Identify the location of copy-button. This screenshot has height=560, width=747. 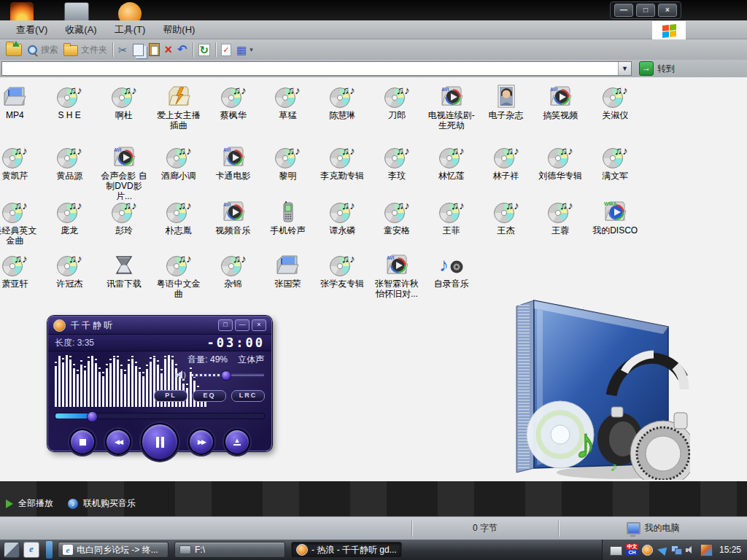
(139, 50).